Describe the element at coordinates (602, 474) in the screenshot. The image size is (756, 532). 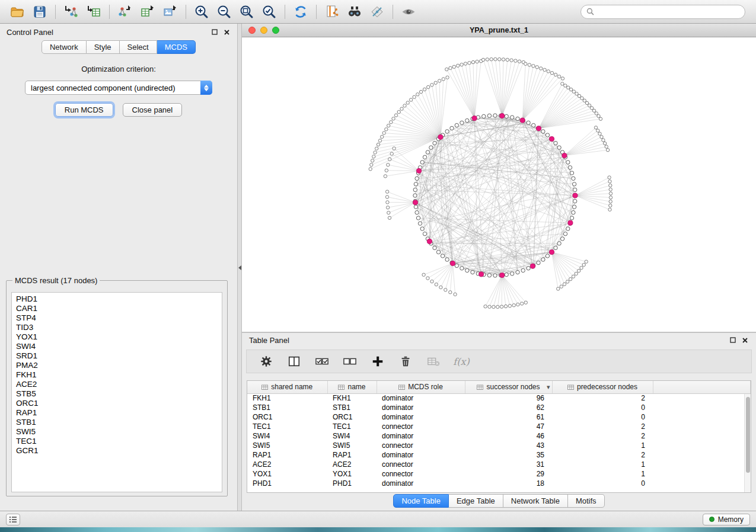
I see `table-cell: 1` at that location.